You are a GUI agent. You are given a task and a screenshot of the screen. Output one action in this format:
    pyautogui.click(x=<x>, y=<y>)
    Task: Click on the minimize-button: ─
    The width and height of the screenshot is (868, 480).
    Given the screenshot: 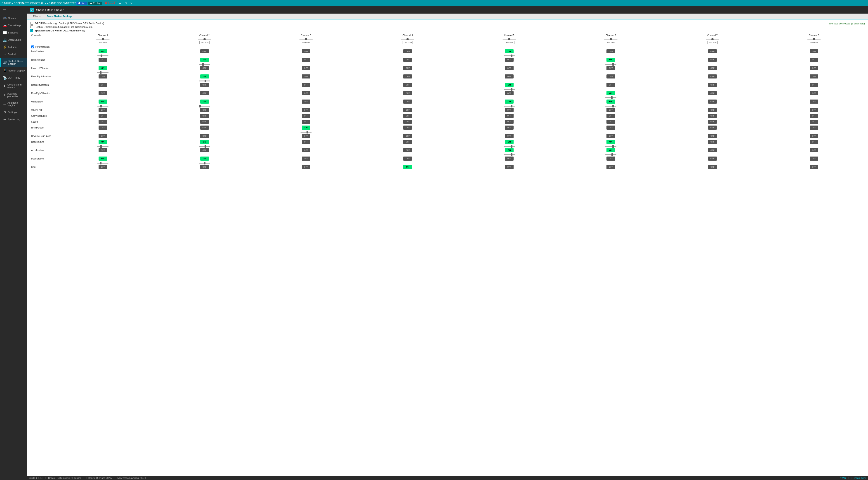 What is the action you would take?
    pyautogui.click(x=120, y=3)
    